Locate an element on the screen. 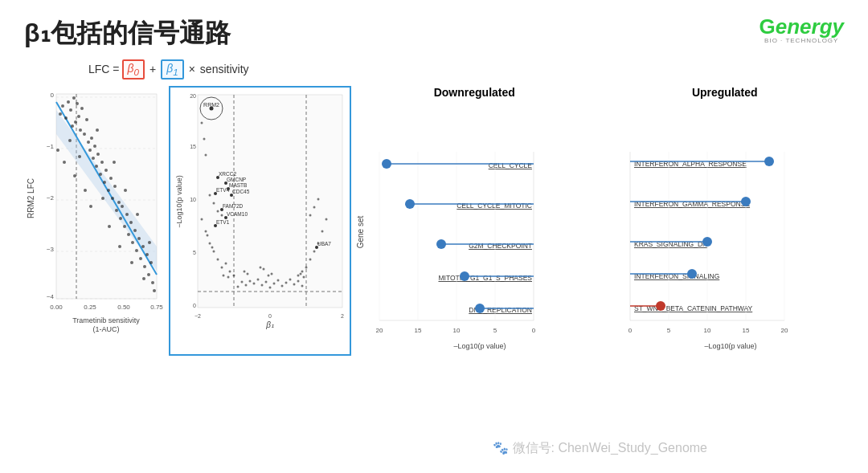 The width and height of the screenshot is (868, 473). volcano-svg: −Log10(p value) β₁ 0 5 10 15 20 −2 0 2 is located at coordinates (260, 219).